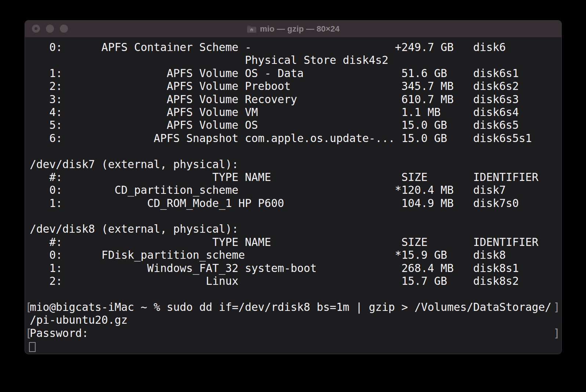 Image resolution: width=586 pixels, height=392 pixels. What do you see at coordinates (268, 47) in the screenshot?
I see `terminal-line-text: 0: APFS Container Scheme - +249.7 GB dis…` at bounding box center [268, 47].